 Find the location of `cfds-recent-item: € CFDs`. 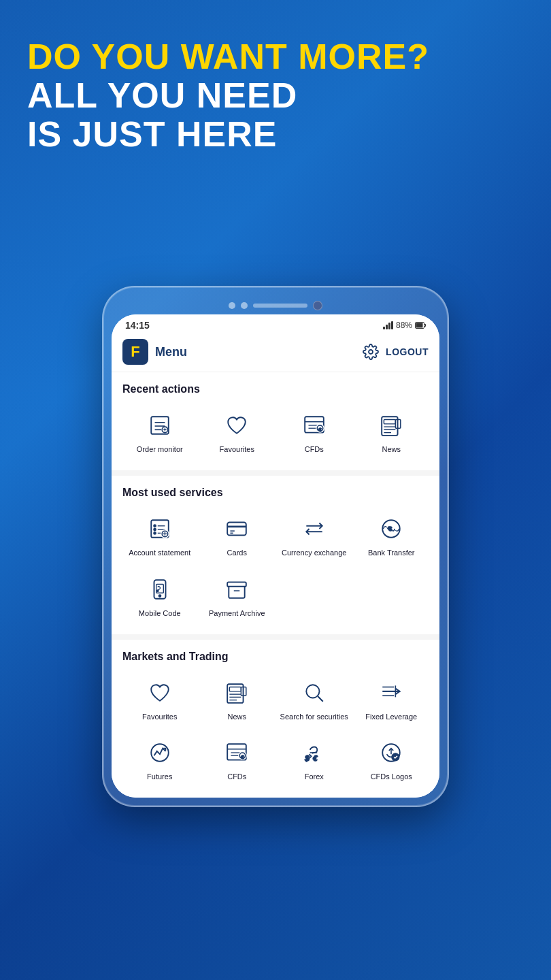

cfds-recent-item: € CFDs is located at coordinates (314, 432).